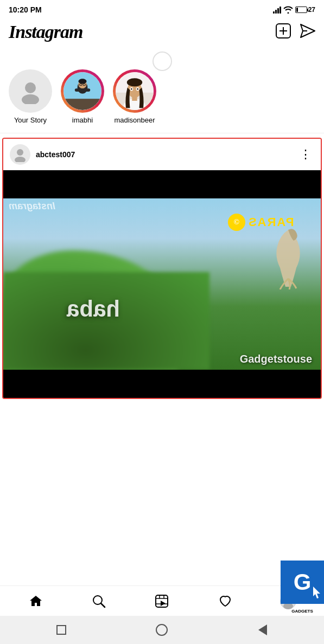  I want to click on letterbox-top, so click(162, 184).